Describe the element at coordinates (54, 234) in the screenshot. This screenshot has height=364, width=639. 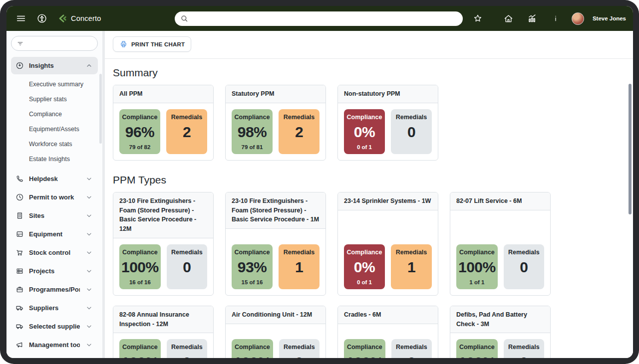
I see `sidebar-item-label: Equipment` at that location.